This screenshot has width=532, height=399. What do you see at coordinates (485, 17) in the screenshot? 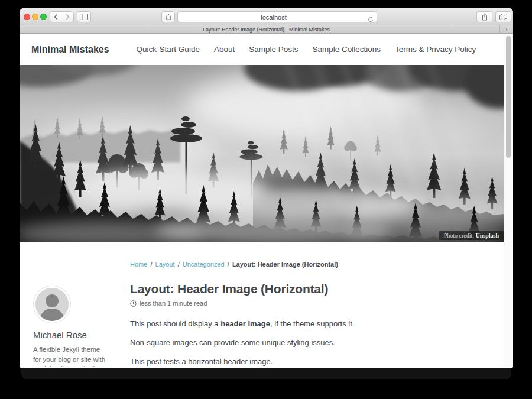
I see `share-icon` at bounding box center [485, 17].